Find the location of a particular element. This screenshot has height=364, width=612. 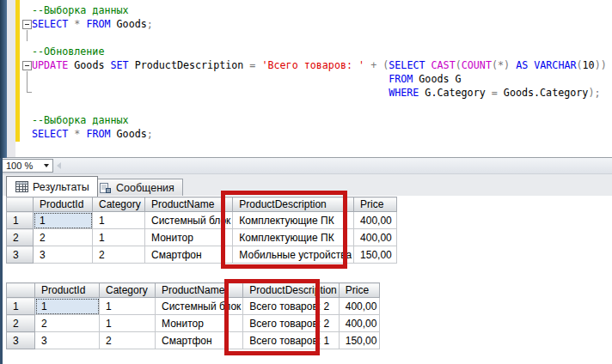

result-grid-2: ProductIdCategoryProductNameProductDescr… is located at coordinates (193, 316).